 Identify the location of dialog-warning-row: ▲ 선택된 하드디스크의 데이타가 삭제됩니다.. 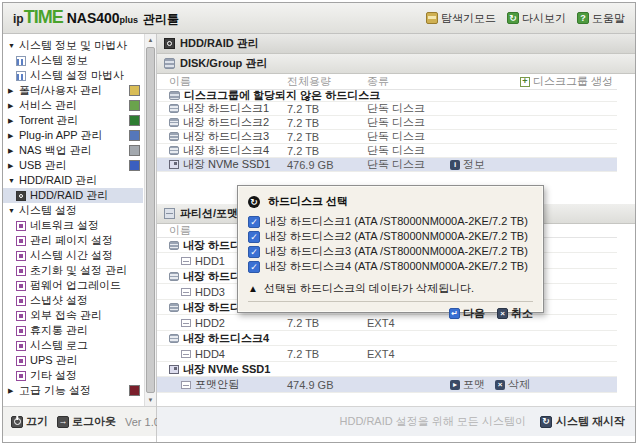
(390, 288).